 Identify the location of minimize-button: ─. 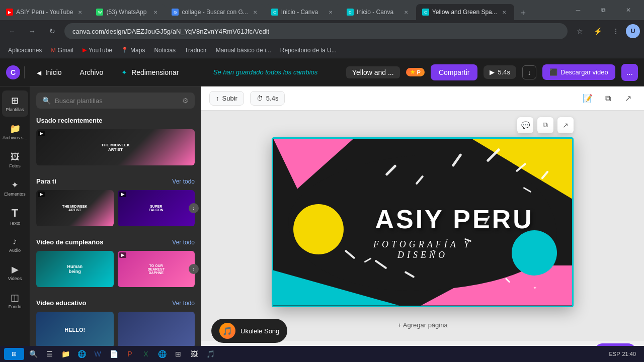
(578, 10).